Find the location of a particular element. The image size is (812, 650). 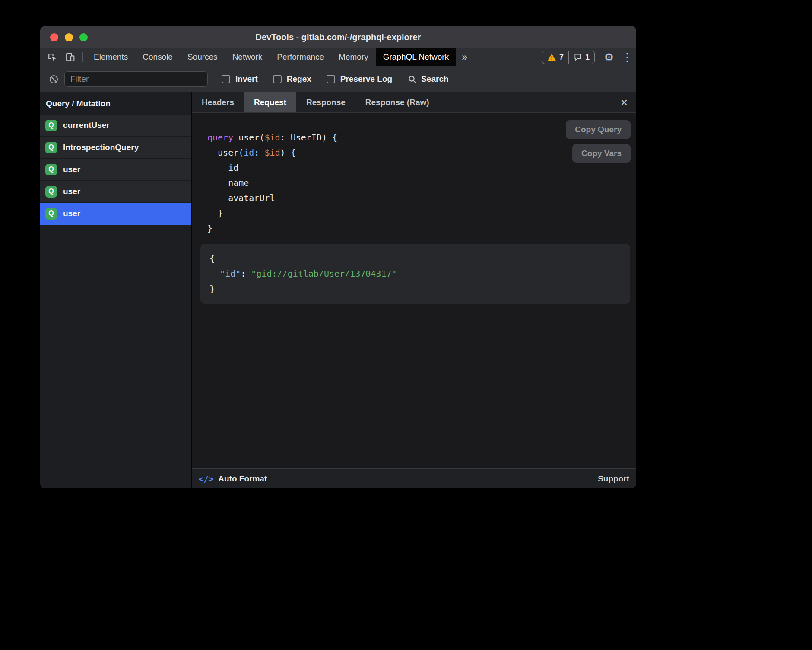

checkbox-label-invert: Invert is located at coordinates (247, 79).